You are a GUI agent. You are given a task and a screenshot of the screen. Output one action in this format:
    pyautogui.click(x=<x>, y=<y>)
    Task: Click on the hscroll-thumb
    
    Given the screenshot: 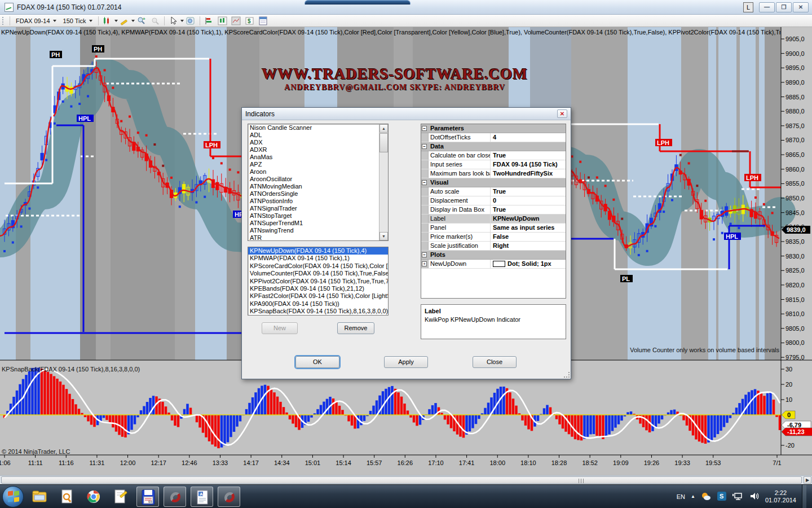 What is the action you would take?
    pyautogui.click(x=401, y=480)
    